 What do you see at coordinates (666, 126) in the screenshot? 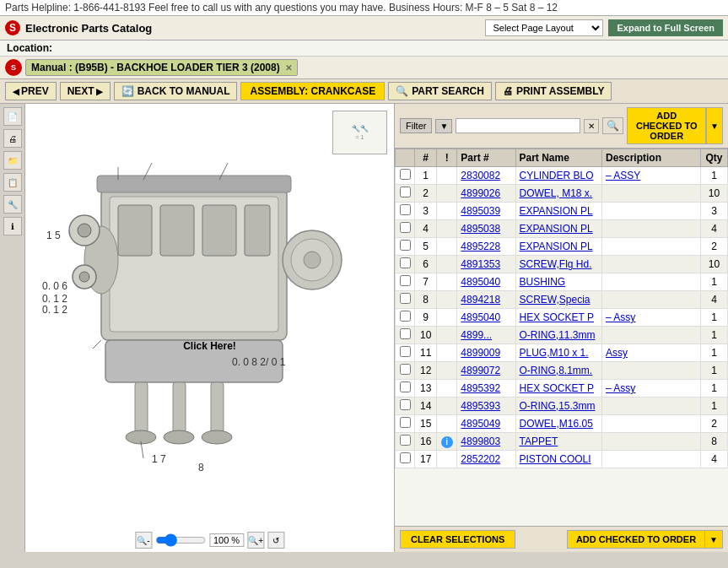
I see `add-to-order-button: ADD CHECKED TO ORDER` at bounding box center [666, 126].